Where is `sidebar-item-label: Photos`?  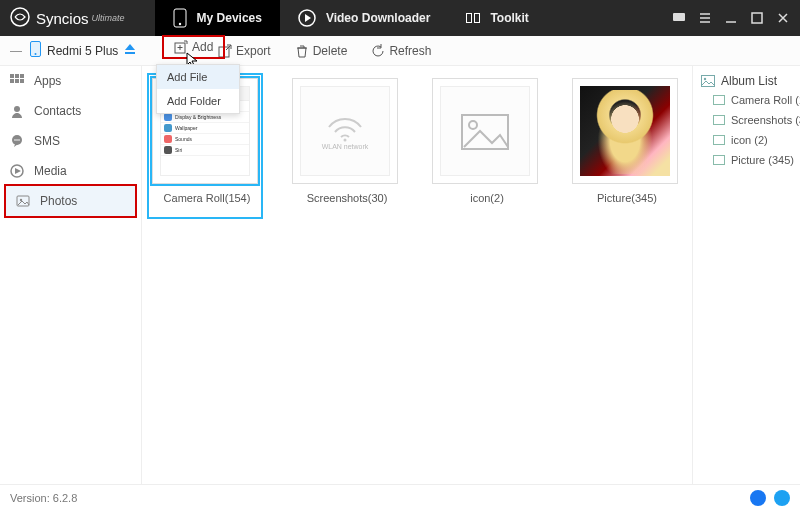 sidebar-item-label: Photos is located at coordinates (58, 201).